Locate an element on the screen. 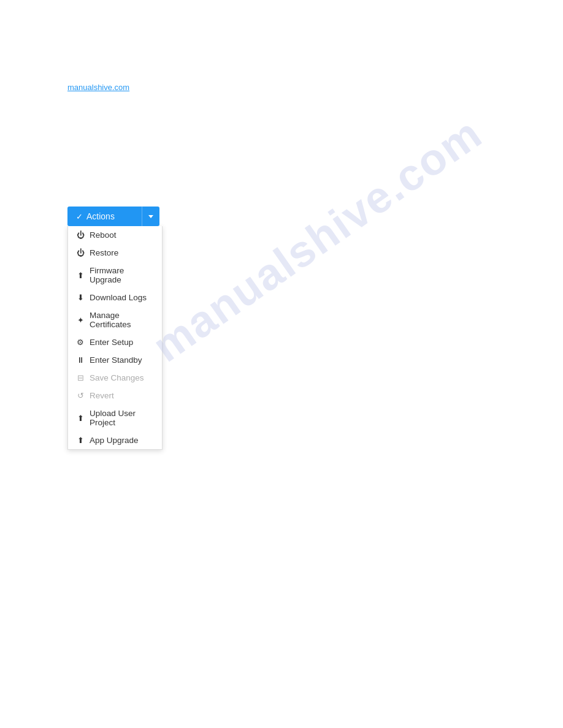  actions-label: Actions is located at coordinates (101, 216).